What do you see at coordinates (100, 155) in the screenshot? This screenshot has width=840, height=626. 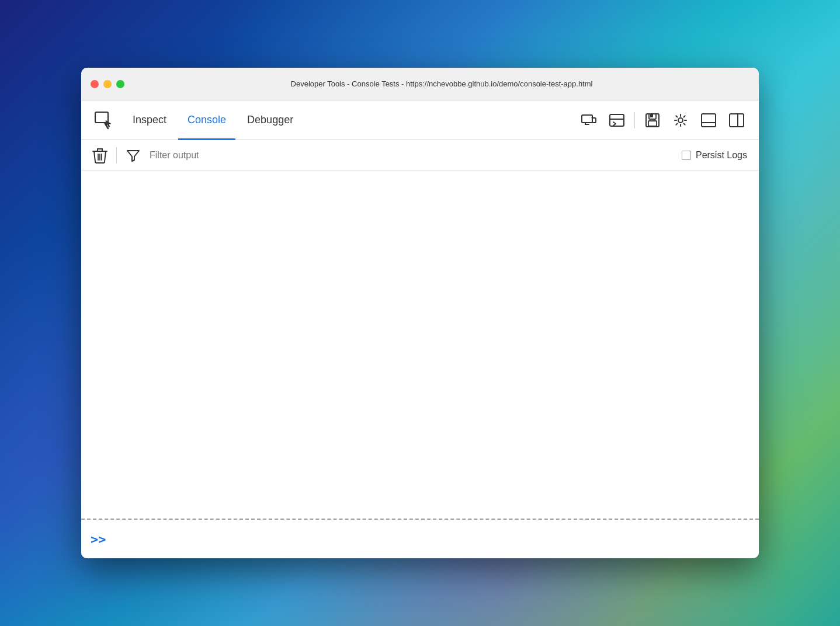 I see `clear-console-button` at bounding box center [100, 155].